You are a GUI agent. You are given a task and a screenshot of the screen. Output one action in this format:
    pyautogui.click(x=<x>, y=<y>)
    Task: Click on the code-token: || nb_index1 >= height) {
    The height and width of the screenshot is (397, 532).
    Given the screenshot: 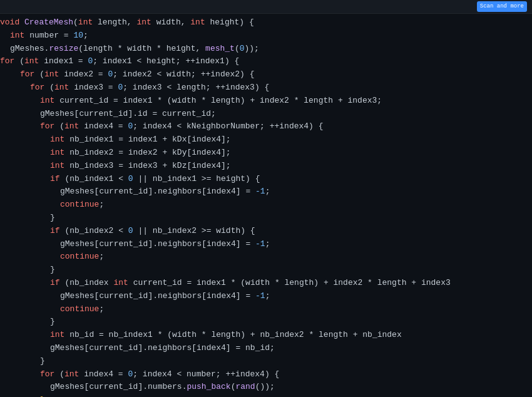 What is the action you would take?
    pyautogui.click(x=197, y=179)
    